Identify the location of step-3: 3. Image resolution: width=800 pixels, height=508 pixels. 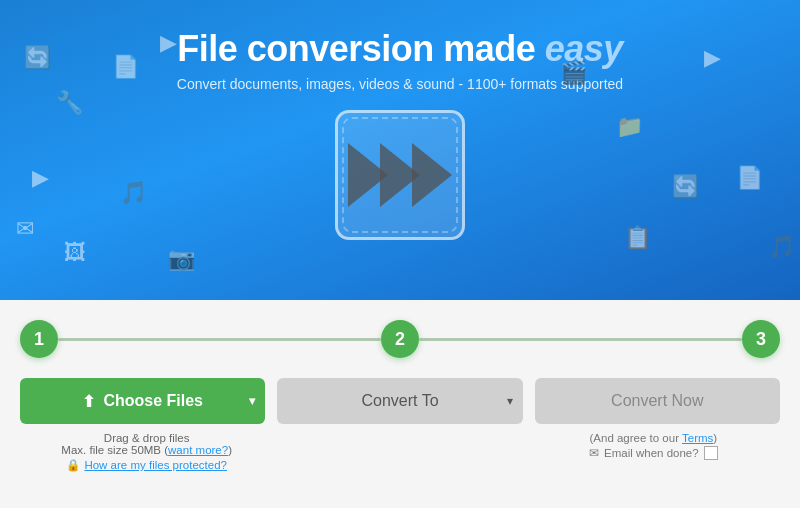
(761, 339).